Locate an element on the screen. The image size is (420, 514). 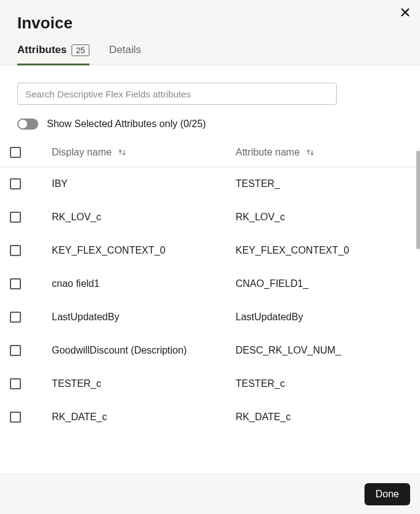
column-header-display: Display name is located at coordinates (144, 152).